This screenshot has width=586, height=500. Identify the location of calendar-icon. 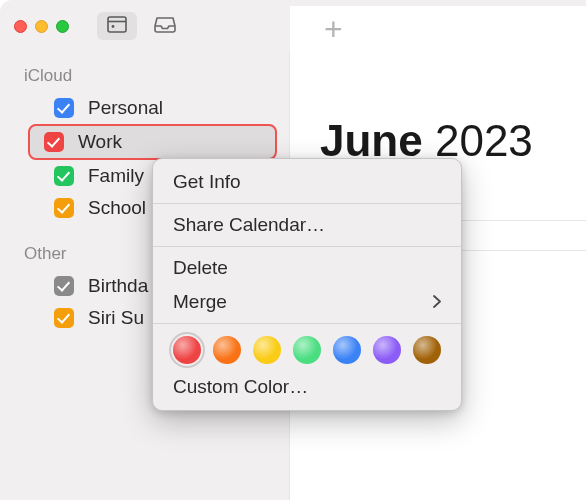
(117, 26).